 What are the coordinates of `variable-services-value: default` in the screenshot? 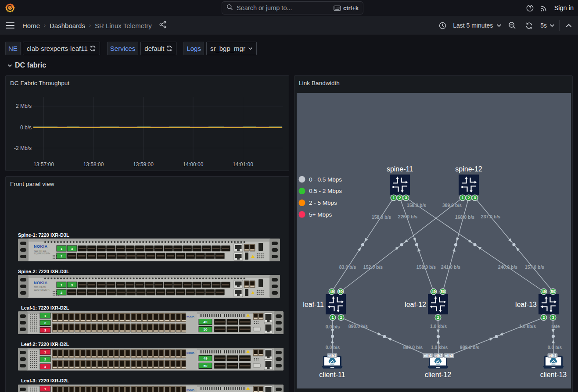 It's located at (154, 48).